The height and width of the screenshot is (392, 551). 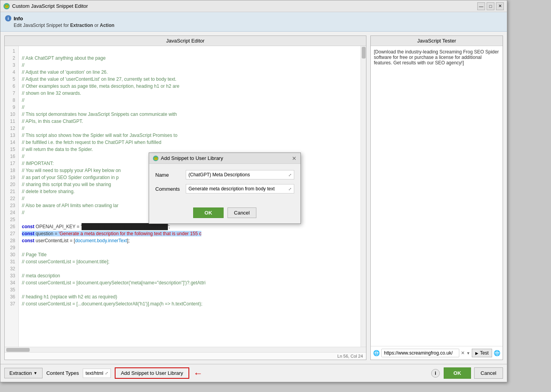 What do you see at coordinates (376, 353) in the screenshot?
I see `globe-icon-tester: 🌐` at bounding box center [376, 353].